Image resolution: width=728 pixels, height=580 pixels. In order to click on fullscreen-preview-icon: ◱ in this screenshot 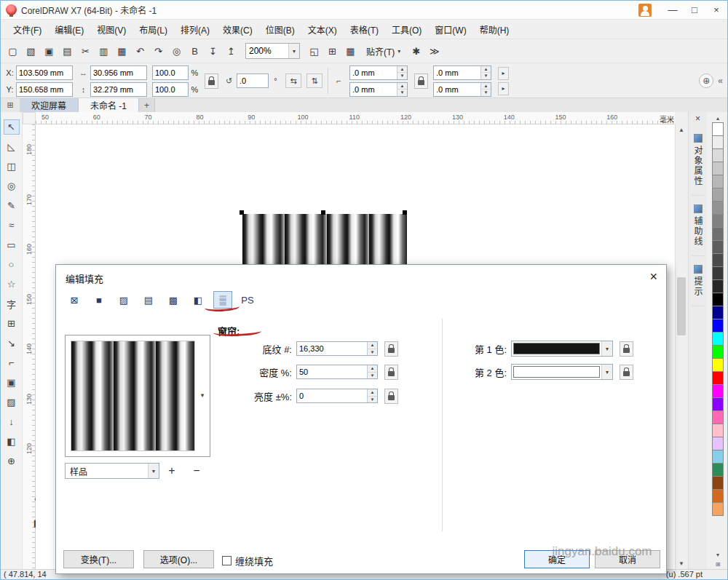, I will do `click(314, 51)`.